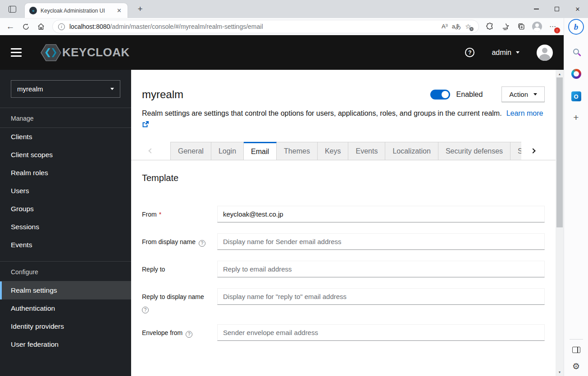  Describe the element at coordinates (169, 242) in the screenshot. I see `field-label-text: From display name` at that location.